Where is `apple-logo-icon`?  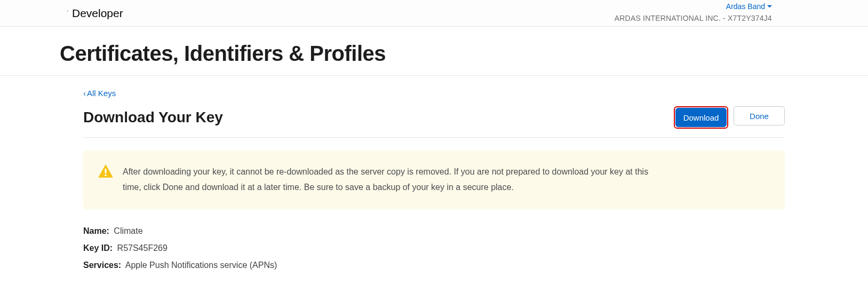
apple-logo-icon is located at coordinates (64, 13).